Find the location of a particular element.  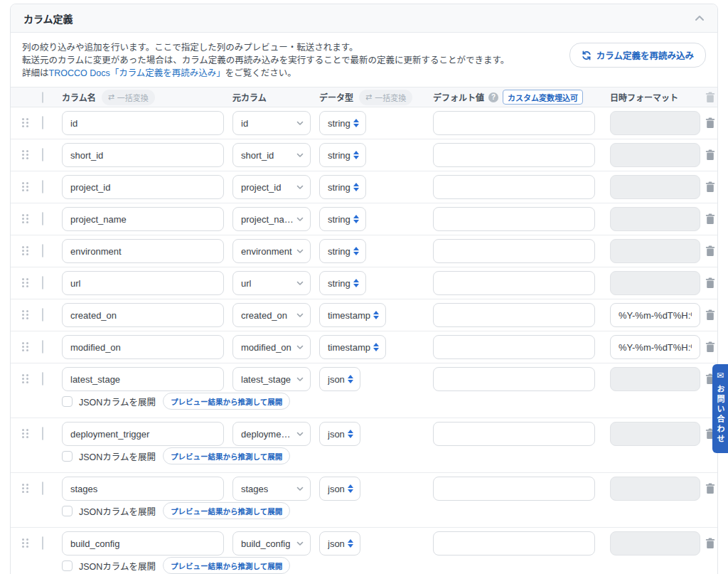

source-column-select: short_id is located at coordinates (272, 155).